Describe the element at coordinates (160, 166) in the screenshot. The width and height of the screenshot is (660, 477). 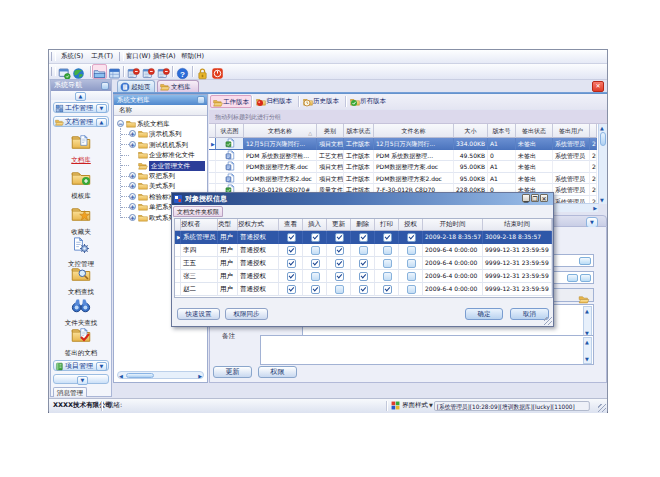
I see `tree-item: 企业管理文件` at that location.